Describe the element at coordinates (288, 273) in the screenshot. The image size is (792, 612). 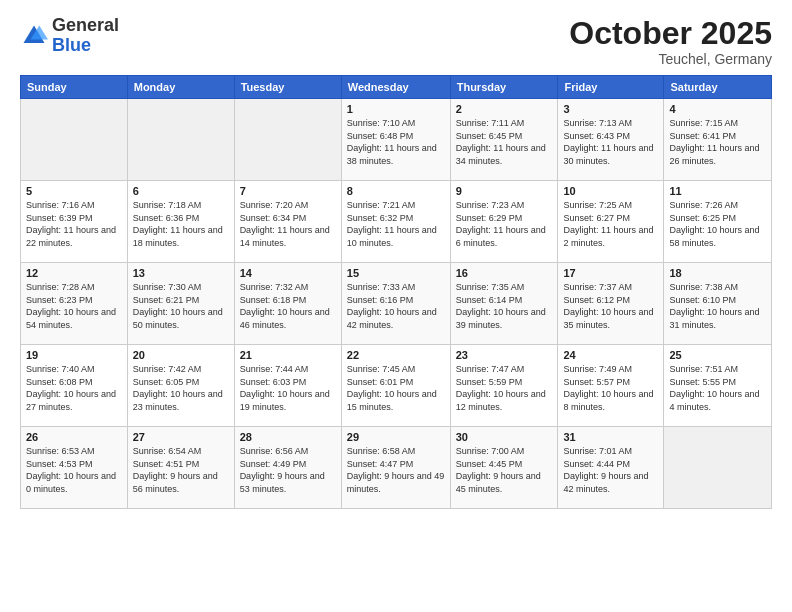
I see `day-number: 14` at that location.